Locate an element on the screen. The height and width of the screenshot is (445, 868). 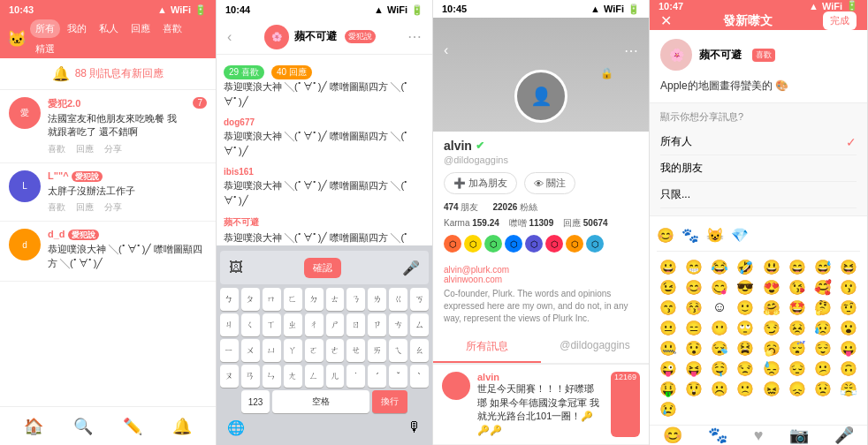
emoji-item: 😚 is located at coordinates (693, 307).